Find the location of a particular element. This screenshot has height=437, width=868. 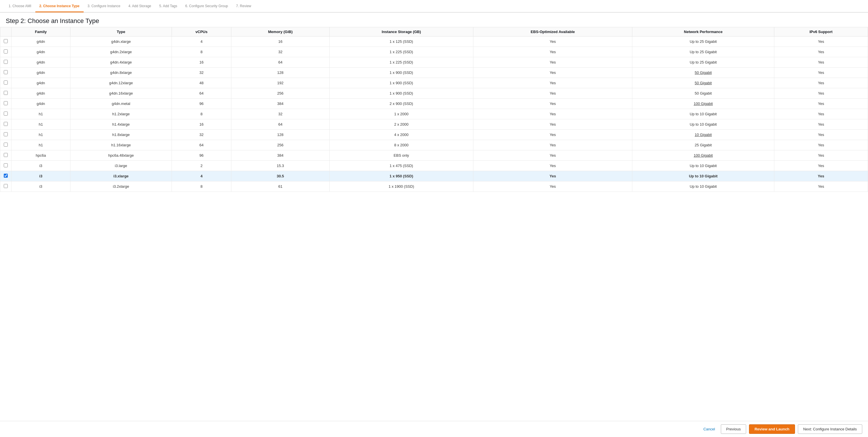

table-row: g4dng4dn.2xlarge8321 x 225 (SSD)YesUp to… is located at coordinates (434, 52).